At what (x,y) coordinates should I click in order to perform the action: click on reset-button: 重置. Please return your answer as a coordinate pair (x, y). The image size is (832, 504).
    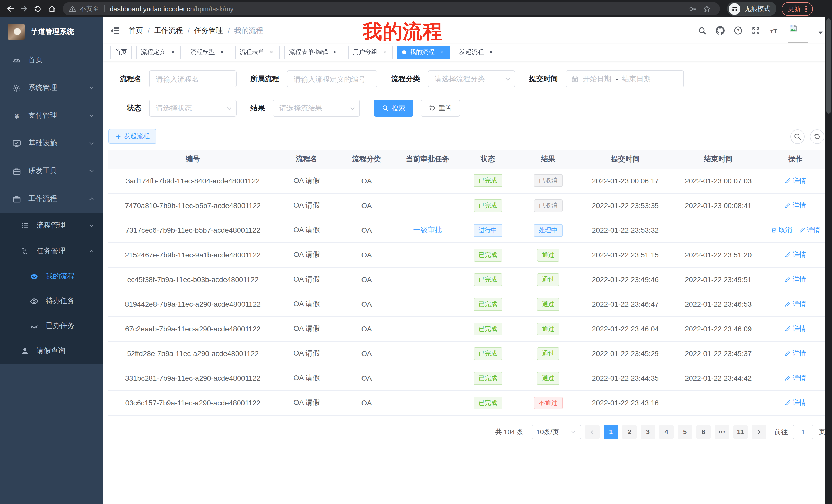
    Looking at the image, I should click on (440, 108).